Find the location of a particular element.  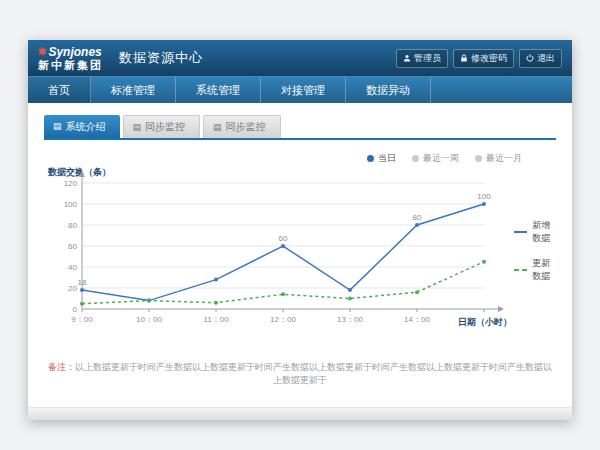

tab-sync-monitor-2: ▤ 同步监控 is located at coordinates (242, 126).